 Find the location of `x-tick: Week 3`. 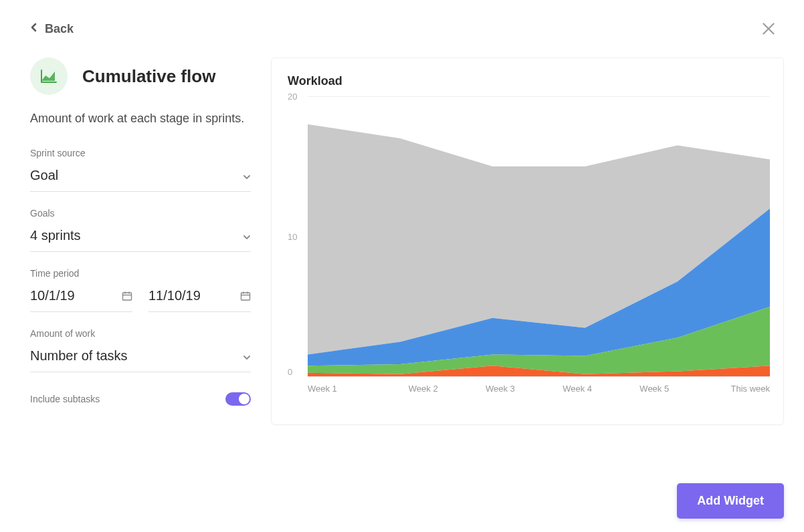

x-tick: Week 3 is located at coordinates (500, 389).